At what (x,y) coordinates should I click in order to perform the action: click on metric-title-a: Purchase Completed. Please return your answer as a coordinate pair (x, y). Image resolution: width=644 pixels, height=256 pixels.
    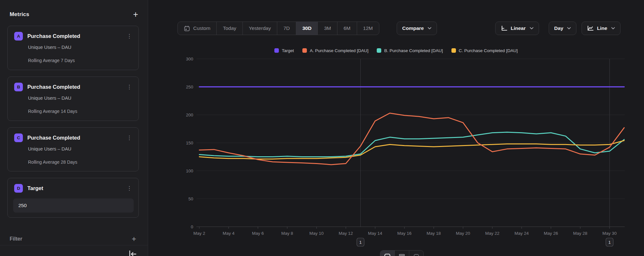
    Looking at the image, I should click on (76, 36).